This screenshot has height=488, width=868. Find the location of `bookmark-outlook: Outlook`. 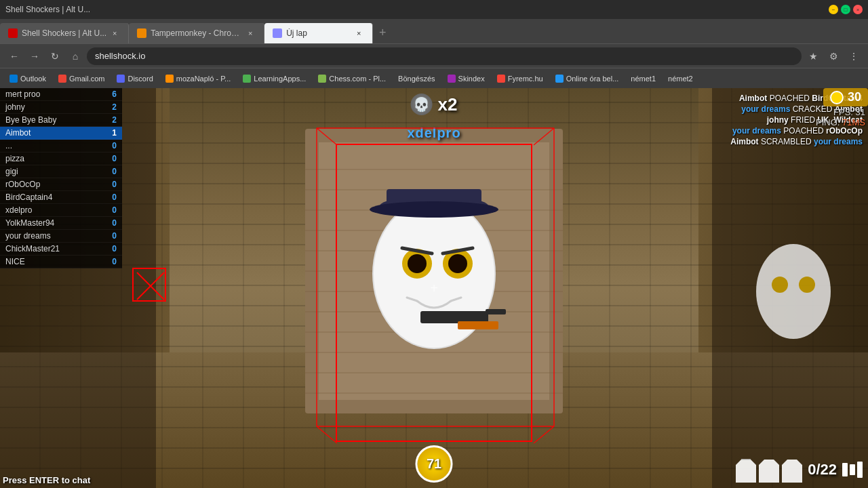

bookmark-outlook: Outlook is located at coordinates (28, 79).